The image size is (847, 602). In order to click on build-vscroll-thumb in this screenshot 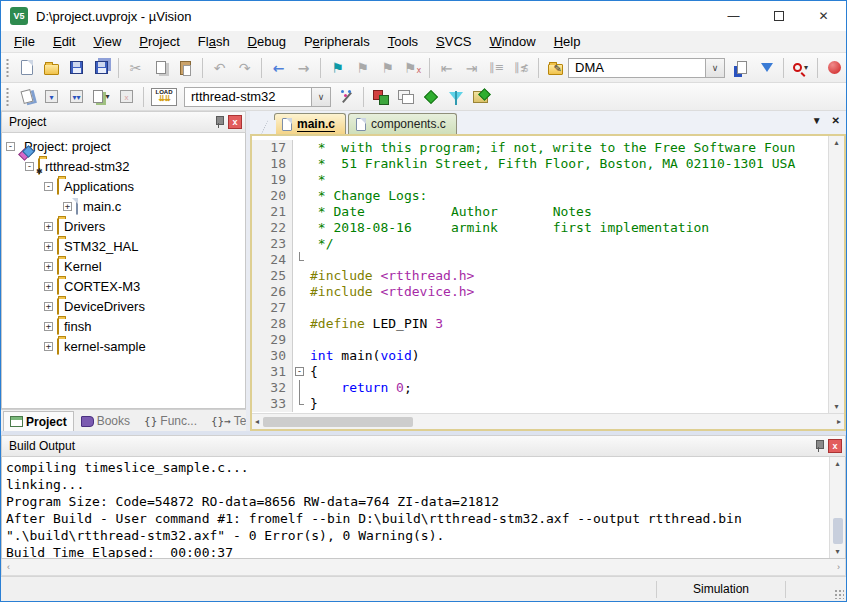, I will do `click(838, 531)`.